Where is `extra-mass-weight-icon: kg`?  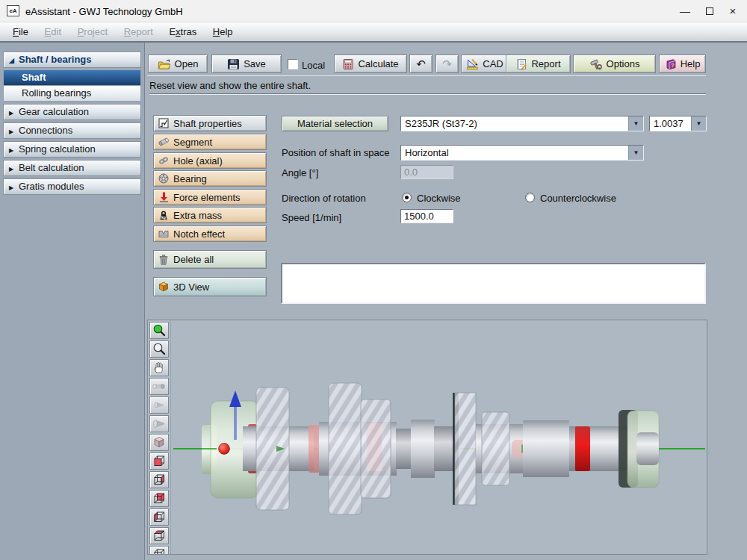 extra-mass-weight-icon: kg is located at coordinates (164, 215).